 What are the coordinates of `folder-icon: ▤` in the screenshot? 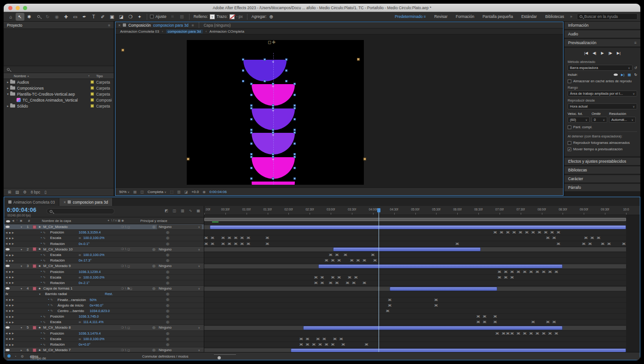 It's located at (17, 192).